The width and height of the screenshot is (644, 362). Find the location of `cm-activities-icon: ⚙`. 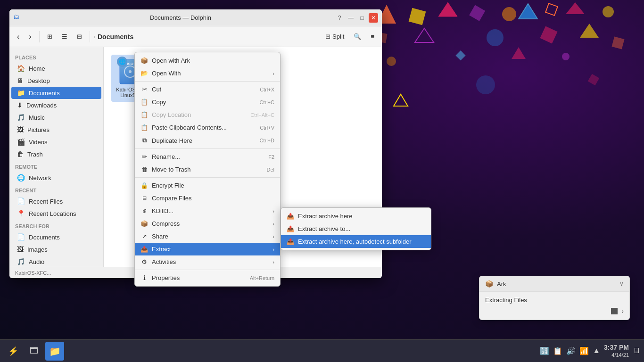

cm-activities-icon: ⚙ is located at coordinates (144, 262).